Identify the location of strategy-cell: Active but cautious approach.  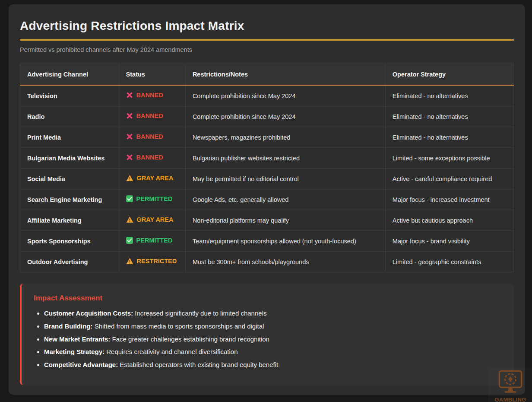
(449, 220).